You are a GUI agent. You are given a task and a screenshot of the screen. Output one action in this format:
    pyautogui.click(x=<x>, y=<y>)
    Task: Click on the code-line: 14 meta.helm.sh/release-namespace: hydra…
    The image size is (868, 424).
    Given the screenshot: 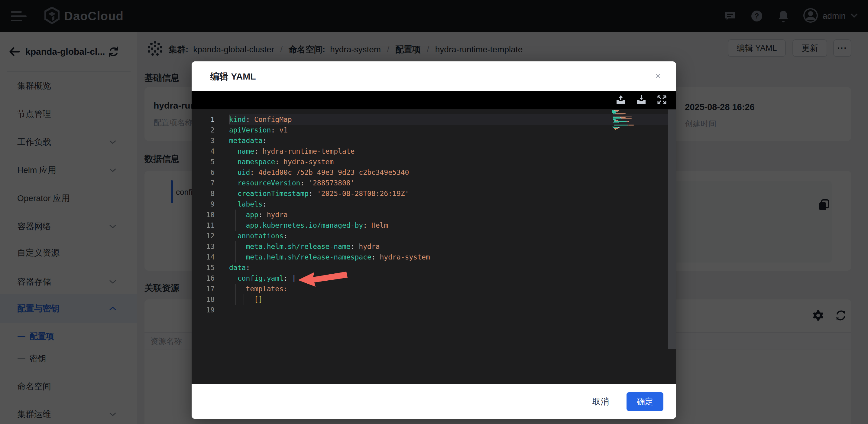 What is the action you would take?
    pyautogui.click(x=434, y=257)
    